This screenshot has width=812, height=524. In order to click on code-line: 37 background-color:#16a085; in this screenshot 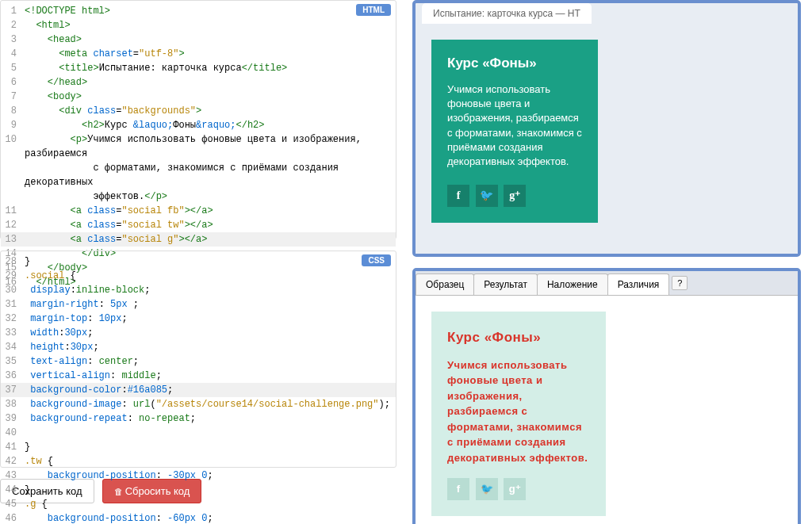, I will do `click(198, 390)`.